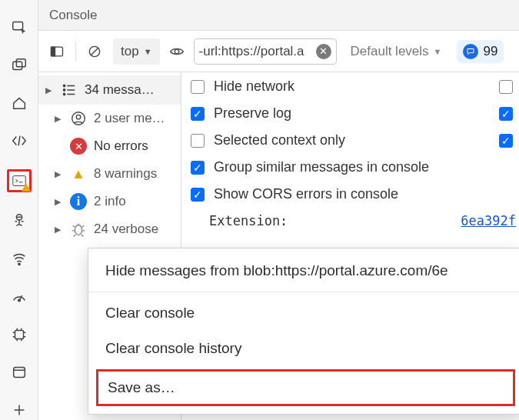 The width and height of the screenshot is (519, 420). What do you see at coordinates (19, 220) in the screenshot?
I see `sources-icon` at bounding box center [19, 220].